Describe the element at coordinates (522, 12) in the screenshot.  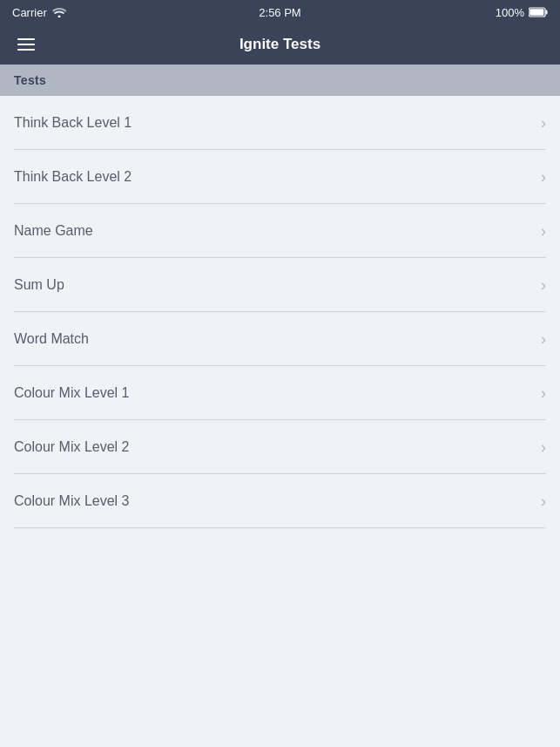
I see `status-bar-right: 100%` at that location.